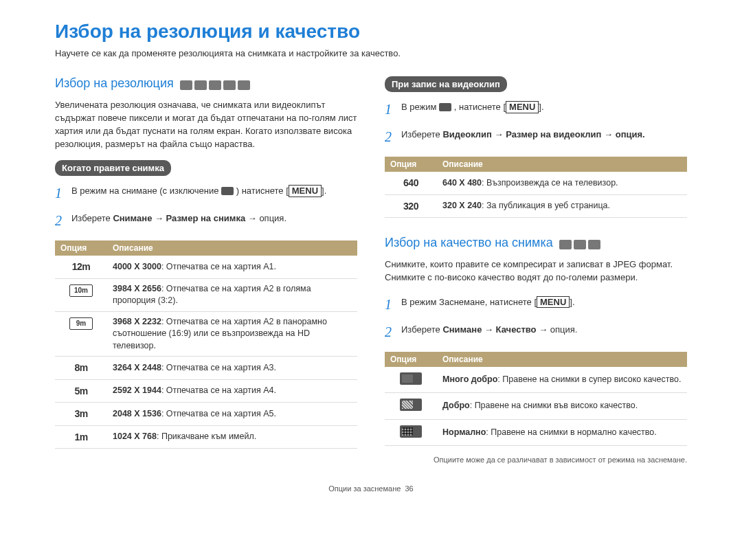  I want to click on resolution-desc: : Отпечатва се на хартия A5., so click(218, 414).